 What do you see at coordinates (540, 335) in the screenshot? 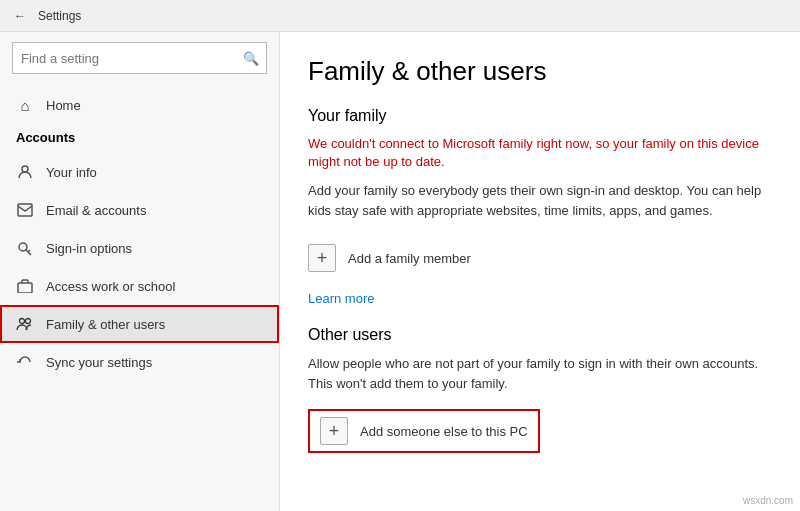
I see `other-users-heading: Other users` at bounding box center [540, 335].